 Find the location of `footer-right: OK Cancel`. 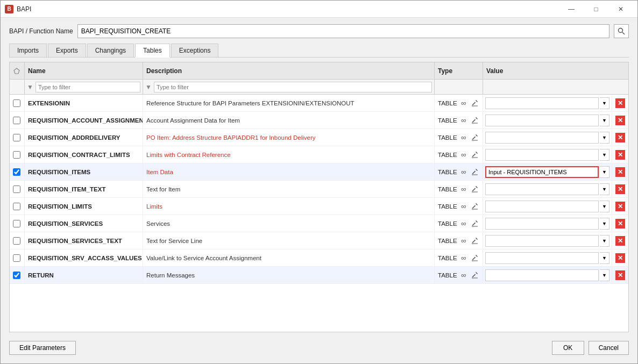

footer-right: OK Cancel is located at coordinates (591, 348).